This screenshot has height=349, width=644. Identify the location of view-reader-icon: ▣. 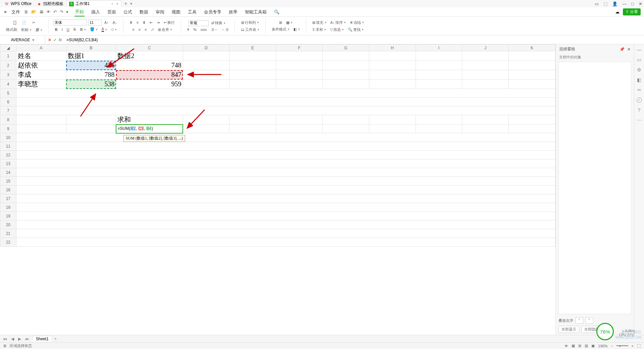
(593, 346).